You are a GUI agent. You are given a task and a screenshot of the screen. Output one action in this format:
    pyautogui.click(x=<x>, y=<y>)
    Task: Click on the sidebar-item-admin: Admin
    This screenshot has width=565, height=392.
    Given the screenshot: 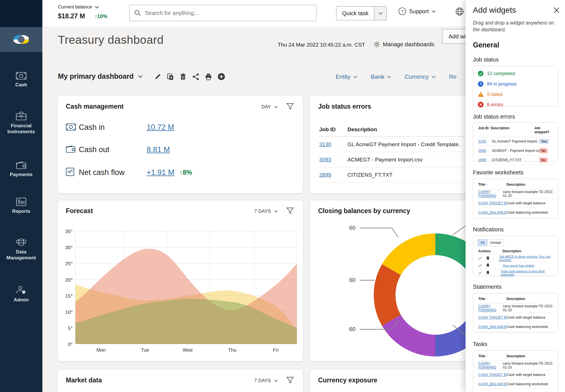 What is the action you would take?
    pyautogui.click(x=21, y=294)
    